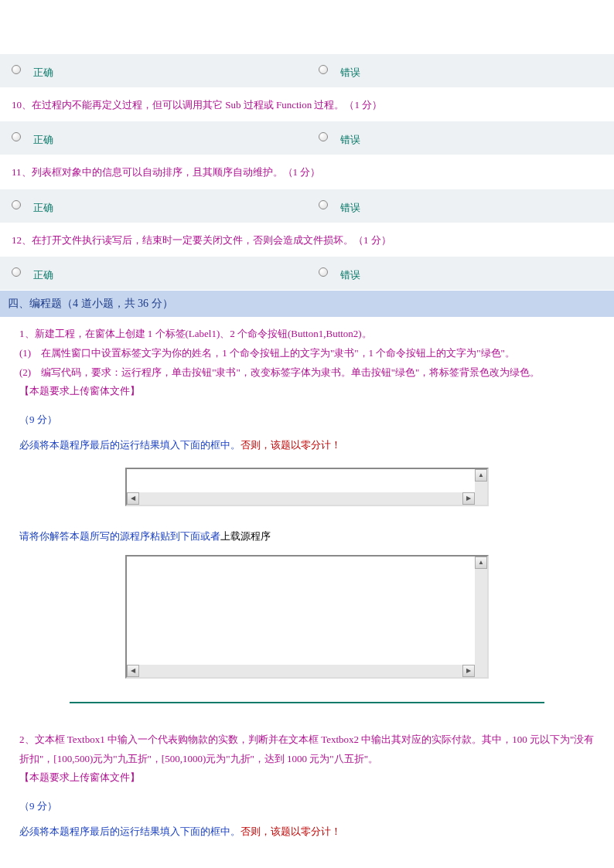 This screenshot has height=868, width=614. What do you see at coordinates (307, 449) in the screenshot?
I see `prog-q1-instruction: 必须将本题程序最后的运行结果填入下面的框中。否则，该题以零分计！` at bounding box center [307, 449].